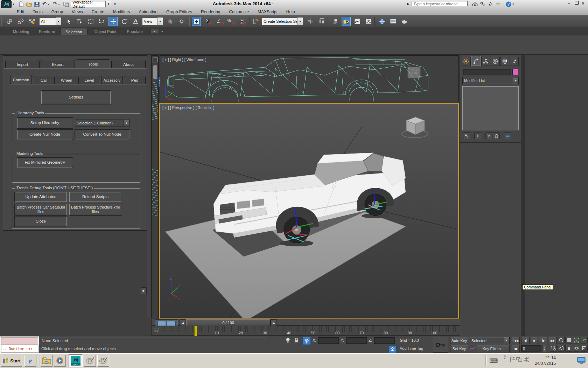 This screenshot has width=588, height=368. What do you see at coordinates (135, 32) in the screenshot?
I see `ribbon-tab-populate: Populate` at bounding box center [135, 32].